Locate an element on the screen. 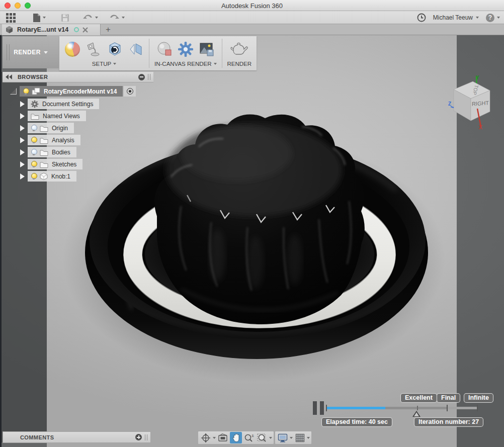 Image resolution: width=504 pixels, height=447 pixels. tree-row: Origin is located at coordinates (47, 128).